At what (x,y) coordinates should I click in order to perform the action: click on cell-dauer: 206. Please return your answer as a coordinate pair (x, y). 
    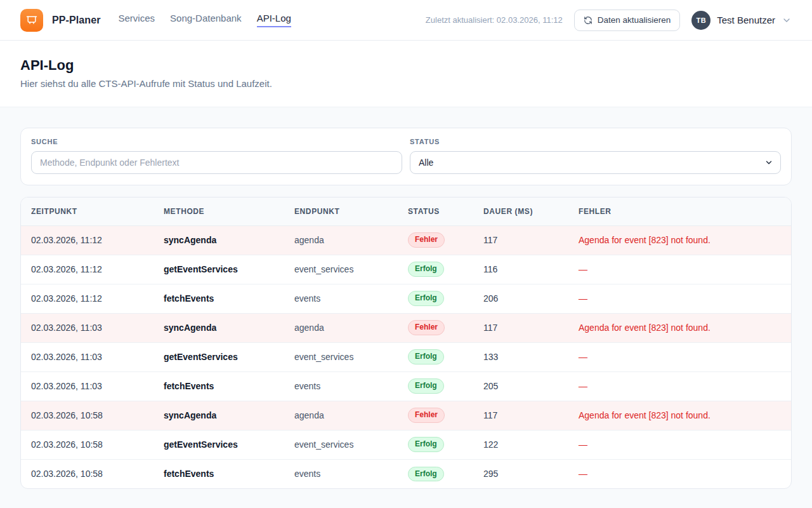
    Looking at the image, I should click on (521, 298).